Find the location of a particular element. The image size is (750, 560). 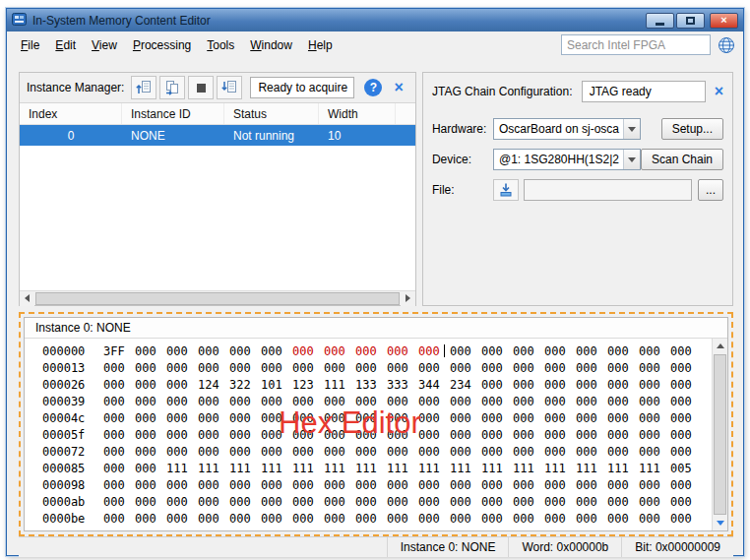

menu-item-tools: Tools is located at coordinates (220, 45).